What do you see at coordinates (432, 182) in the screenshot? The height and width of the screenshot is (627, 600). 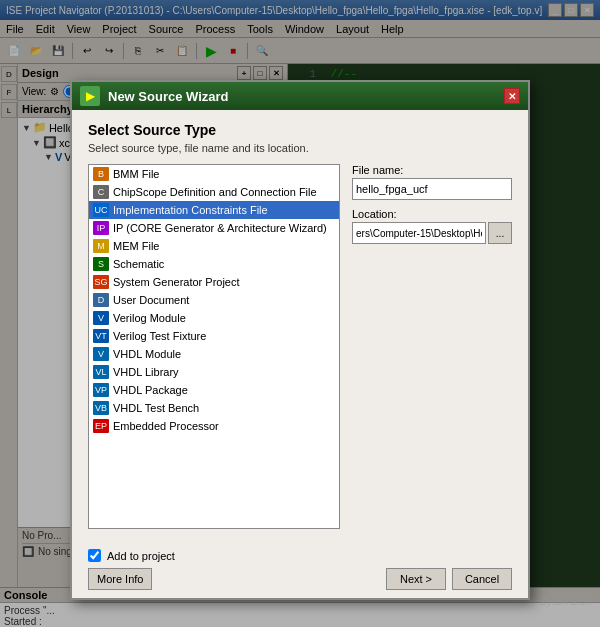 I see `file-name-field-group: File name:` at bounding box center [432, 182].